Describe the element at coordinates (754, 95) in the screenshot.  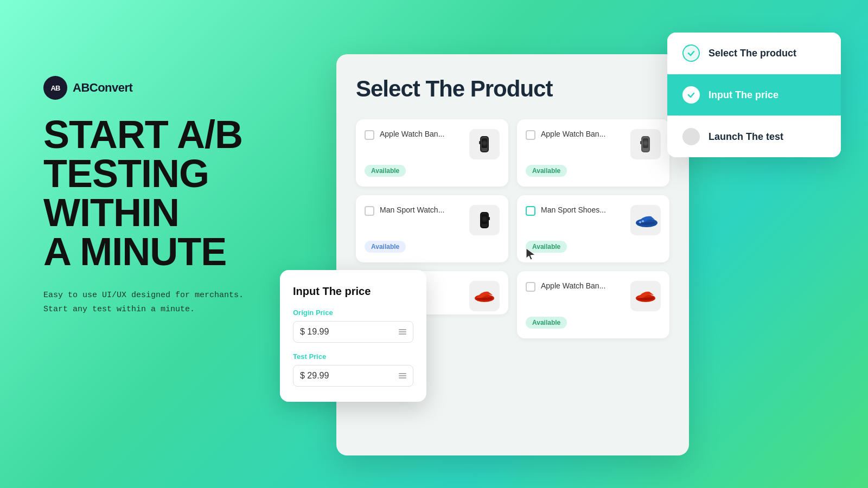
I see `steps-panel: Select The product Input The price Launc…` at that location.